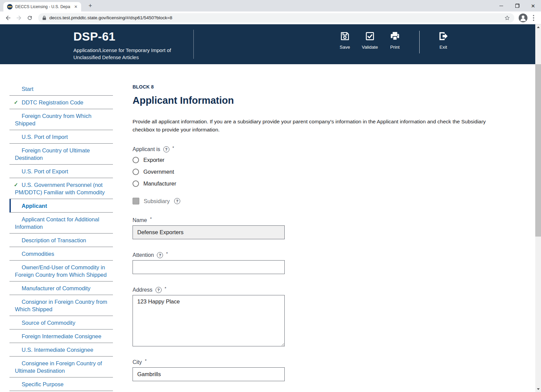 This screenshot has height=392, width=541. Describe the element at coordinates (43, 7) in the screenshot. I see `tab-title: DECCS Licensing - U.S. Departme` at that location.